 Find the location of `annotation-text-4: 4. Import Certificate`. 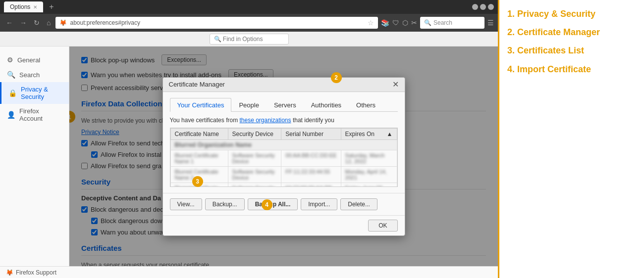

annotation-text-4: 4. Import Certificate is located at coordinates (549, 69).